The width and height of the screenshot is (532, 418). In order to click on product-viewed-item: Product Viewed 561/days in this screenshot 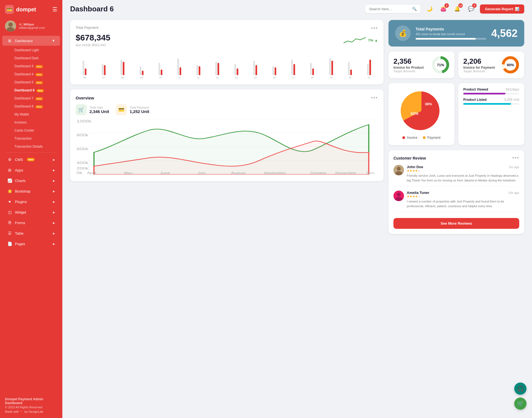, I will do `click(491, 91)`.